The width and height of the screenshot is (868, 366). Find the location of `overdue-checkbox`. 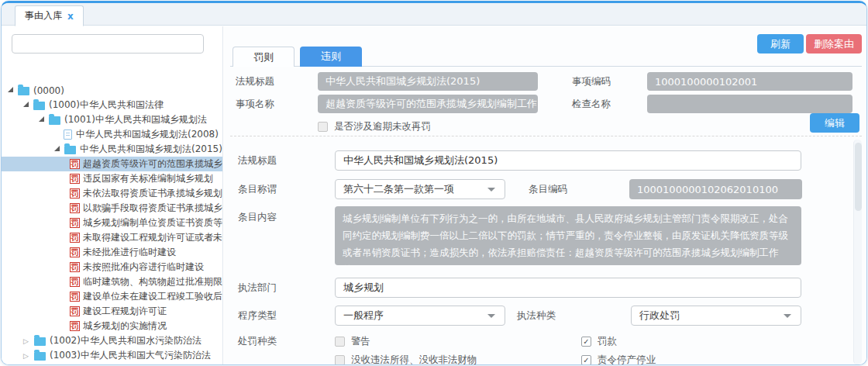

overdue-checkbox is located at coordinates (322, 127).